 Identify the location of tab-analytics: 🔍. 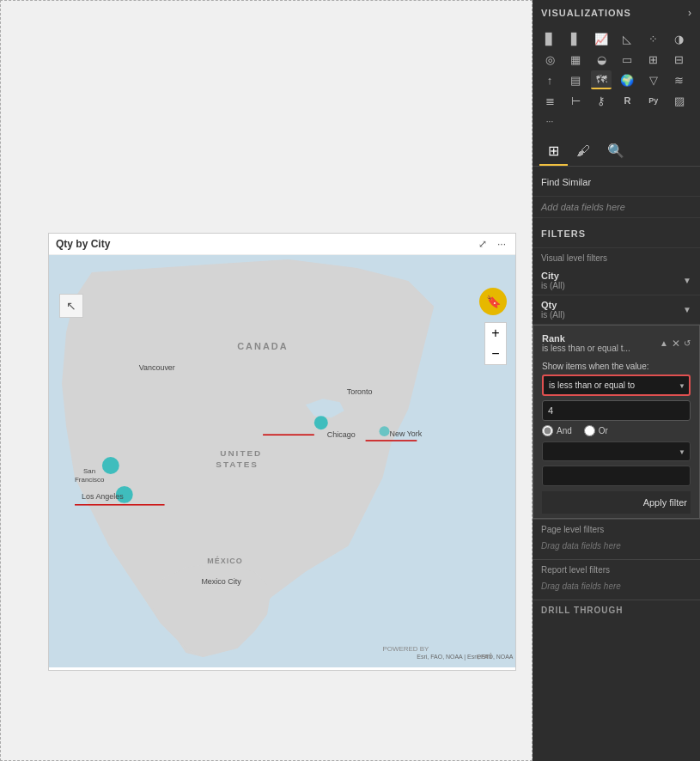
(616, 151).